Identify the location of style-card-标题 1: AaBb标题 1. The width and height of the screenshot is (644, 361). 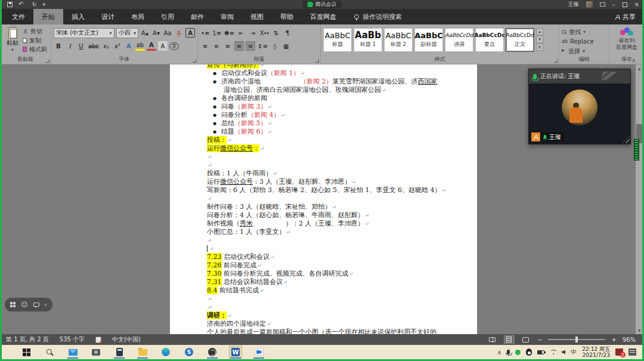
(368, 40).